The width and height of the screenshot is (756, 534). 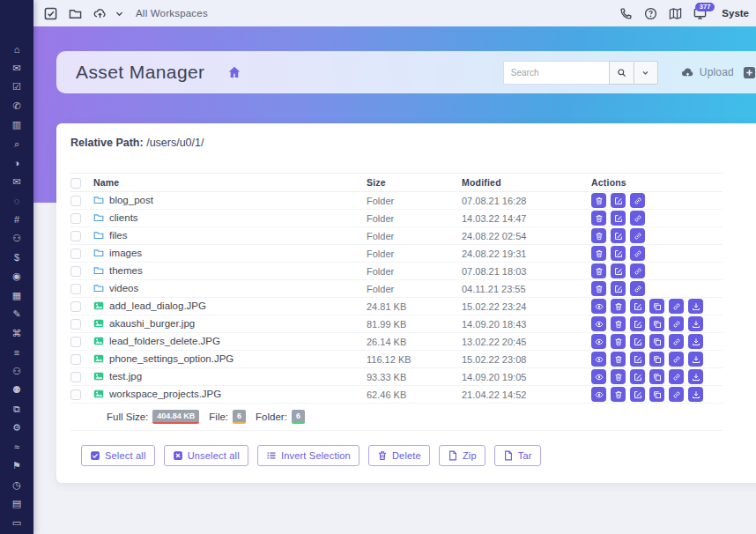 I want to click on file-name: akaushi_burger.jpg, so click(x=152, y=323).